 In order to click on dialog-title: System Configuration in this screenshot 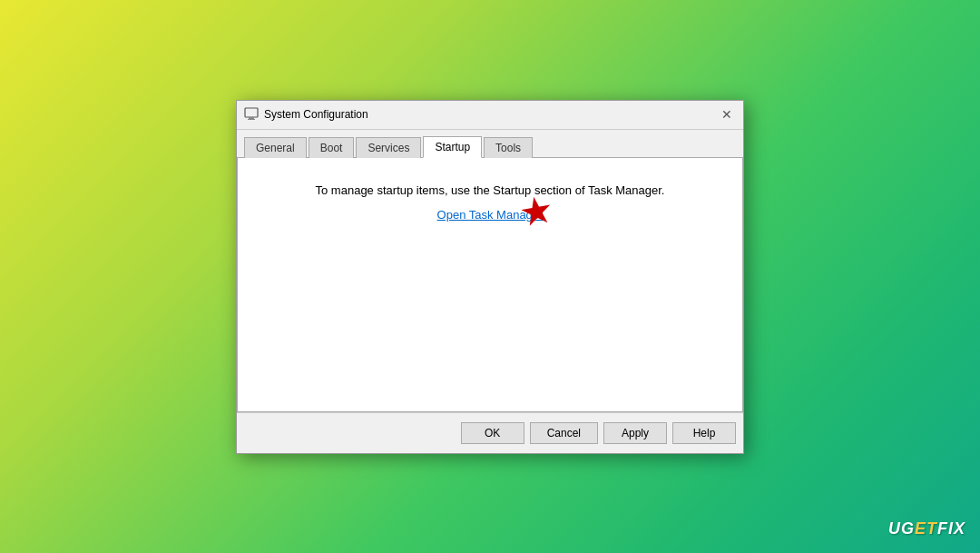, I will do `click(316, 114)`.